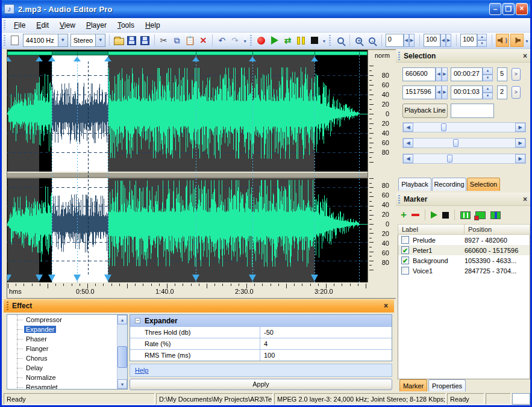 The width and height of the screenshot is (532, 407). What do you see at coordinates (431, 229) in the screenshot?
I see `marker-col-label: Label` at bounding box center [431, 229].